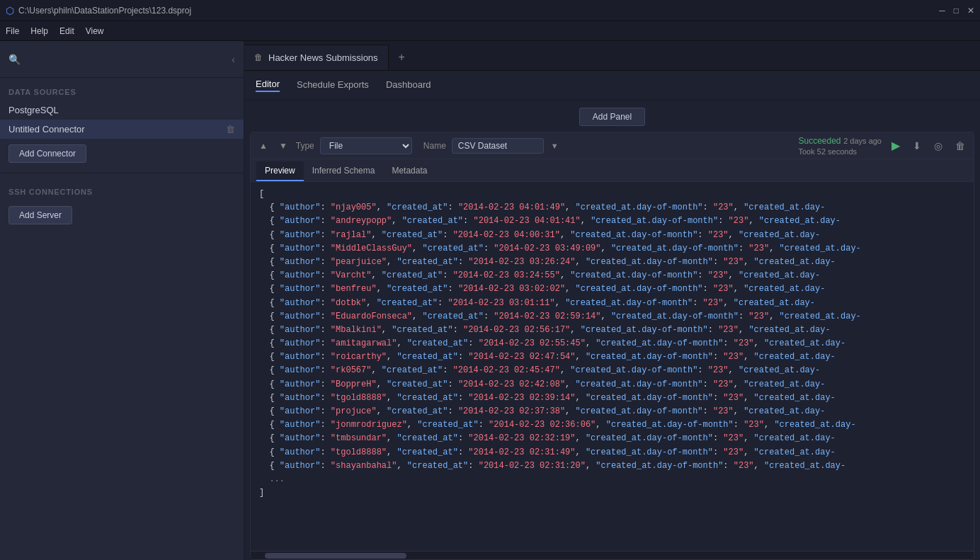 This screenshot has height=560, width=980. I want to click on menu-bar: File Help Edit View, so click(490, 31).